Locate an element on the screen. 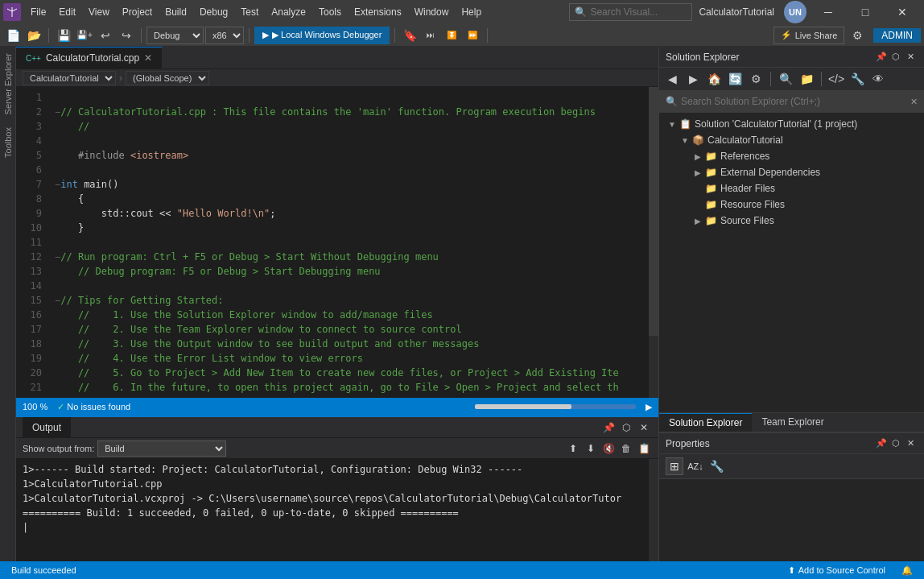 This screenshot has width=924, height=579. se-collapse-btn: 📁 is located at coordinates (806, 79).